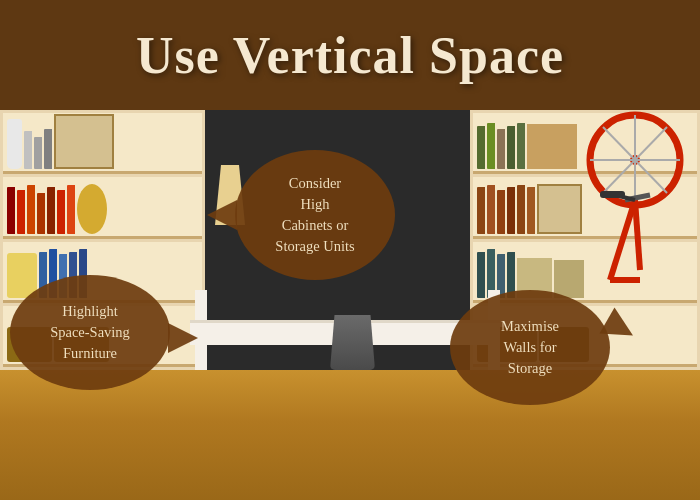 This screenshot has height=500, width=700. Describe the element at coordinates (530, 348) in the screenshot. I see `callout-bubble-right: Maximise Walls for Storage` at that location.